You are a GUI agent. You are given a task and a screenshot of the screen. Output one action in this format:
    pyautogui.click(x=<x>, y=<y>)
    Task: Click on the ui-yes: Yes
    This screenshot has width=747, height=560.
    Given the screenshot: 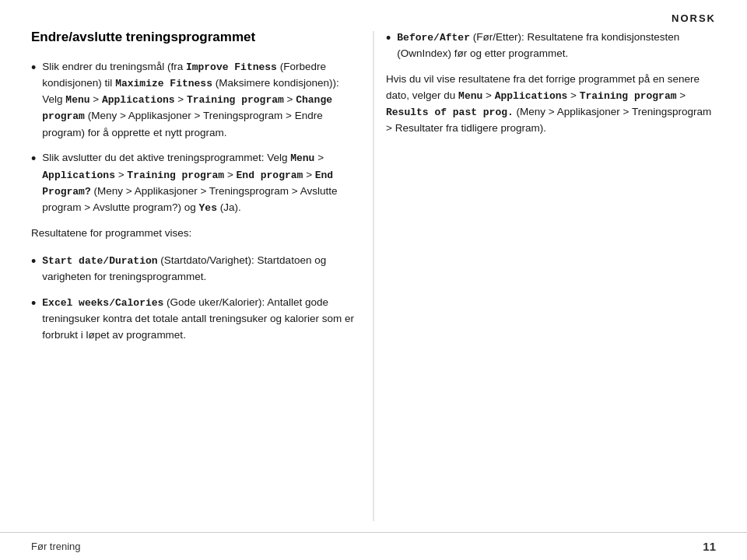 What is the action you would take?
    pyautogui.click(x=209, y=208)
    